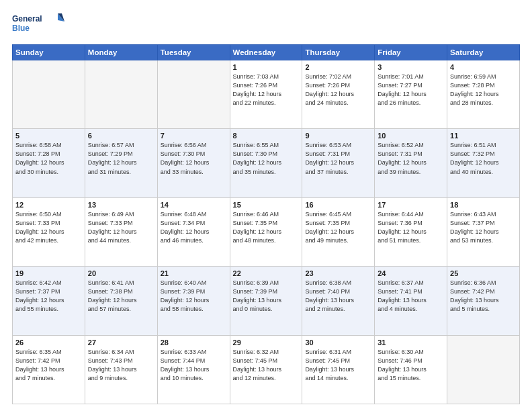  I want to click on svg-text: General, so click(27, 19).